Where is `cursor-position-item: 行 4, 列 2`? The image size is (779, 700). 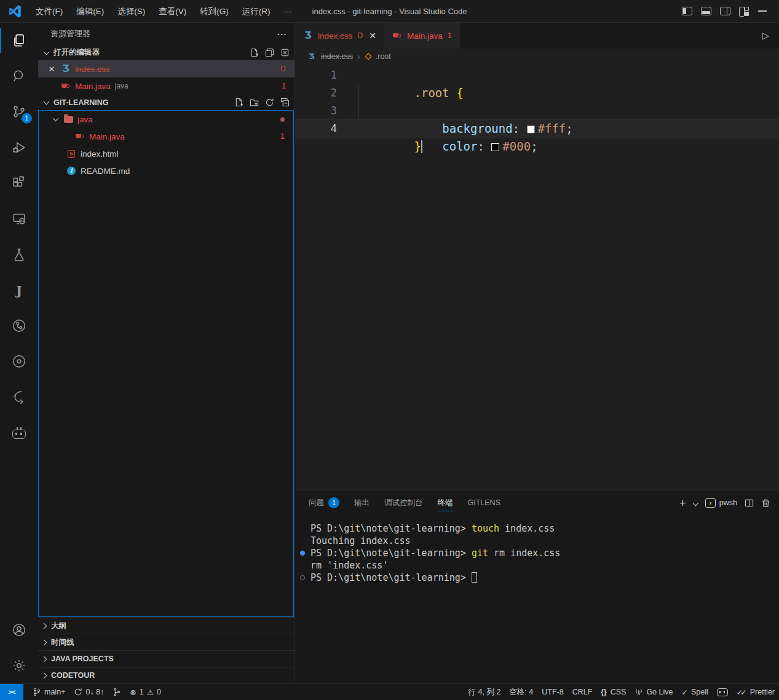 cursor-position-item: 行 4, 列 2 is located at coordinates (484, 692).